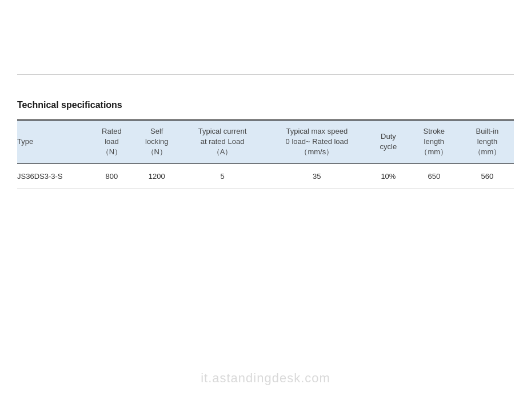 The width and height of the screenshot is (531, 420). What do you see at coordinates (112, 142) in the screenshot?
I see `col-header-rated-load: Rated load （N）` at bounding box center [112, 142].